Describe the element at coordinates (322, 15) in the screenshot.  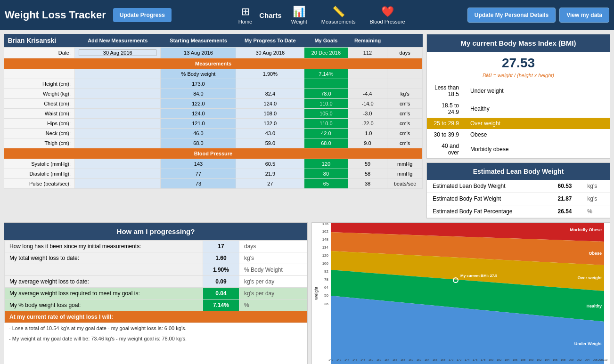
I see `main-nav: ⊞ Home Charts 📊 Weight 📏 Measurements ❤️…` at that location.